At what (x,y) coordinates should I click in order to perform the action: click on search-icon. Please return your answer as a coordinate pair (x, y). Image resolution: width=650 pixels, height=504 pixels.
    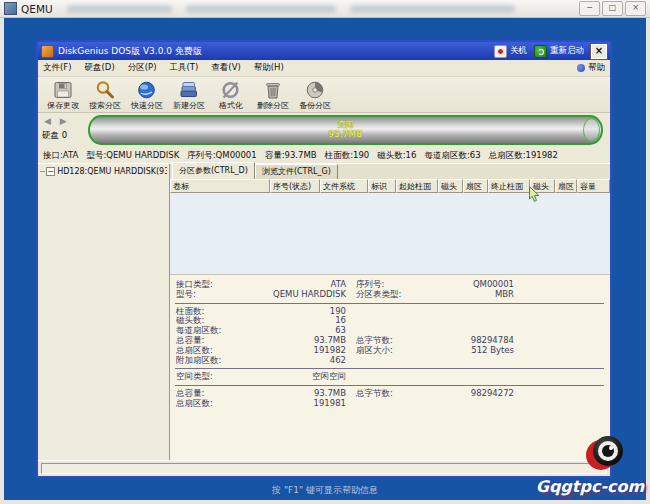
    Looking at the image, I should click on (105, 90).